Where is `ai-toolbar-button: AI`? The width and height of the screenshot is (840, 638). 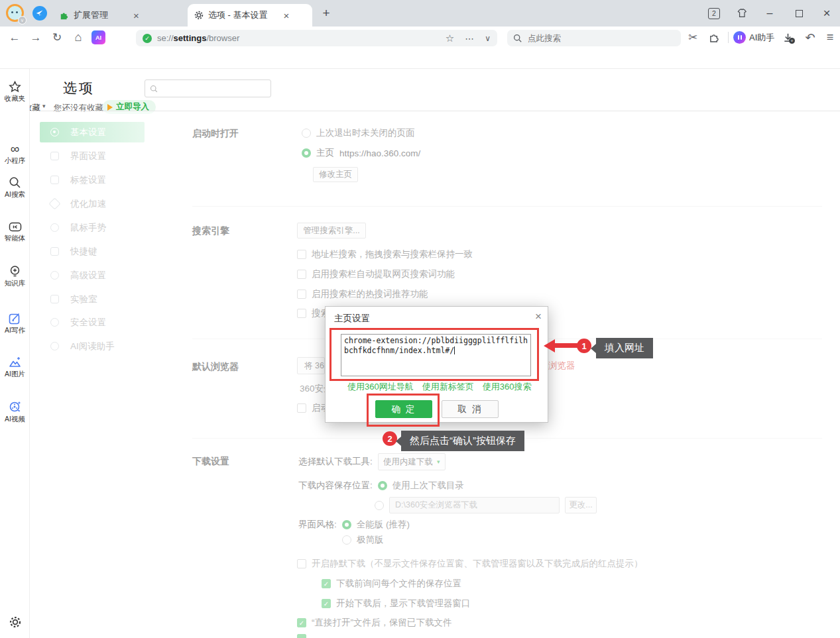 ai-toolbar-button: AI is located at coordinates (98, 37).